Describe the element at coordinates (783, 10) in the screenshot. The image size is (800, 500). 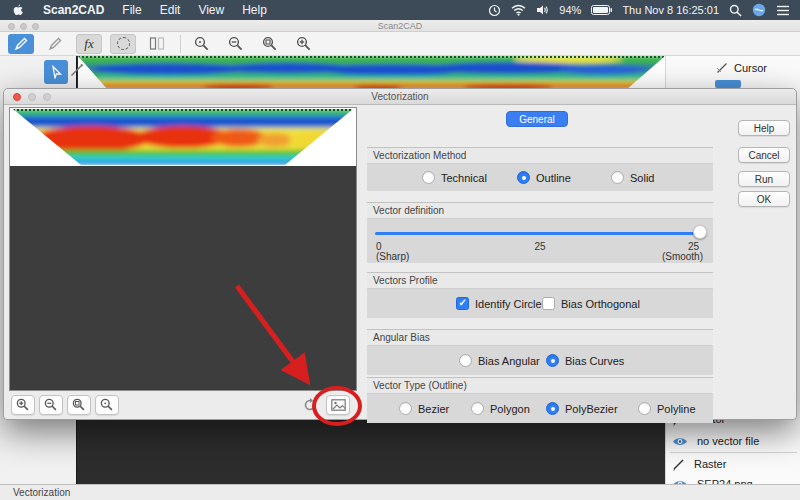
I see `notification-center-icon` at that location.